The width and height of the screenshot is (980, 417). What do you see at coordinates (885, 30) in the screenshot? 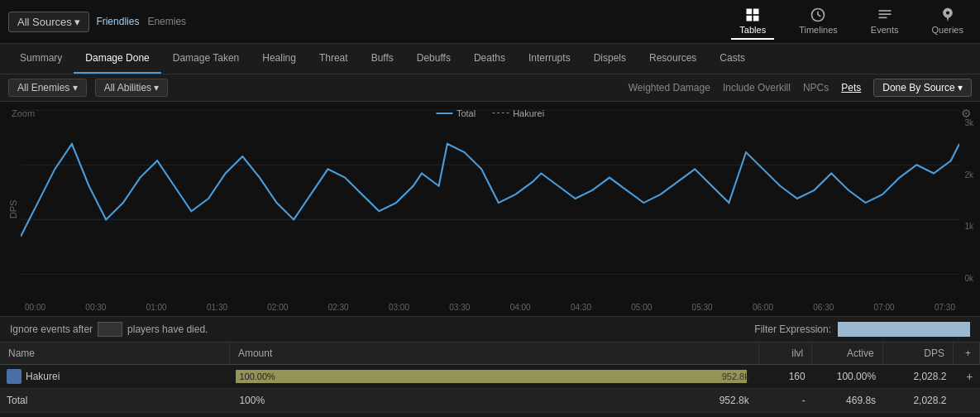
I see `events-label: Events` at bounding box center [885, 30].